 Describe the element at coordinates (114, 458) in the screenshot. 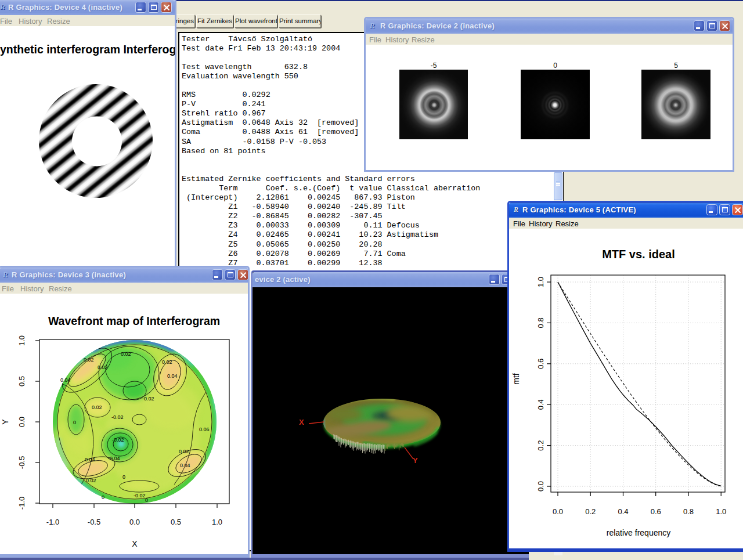

I see `svg-text: -0.04` at that location.